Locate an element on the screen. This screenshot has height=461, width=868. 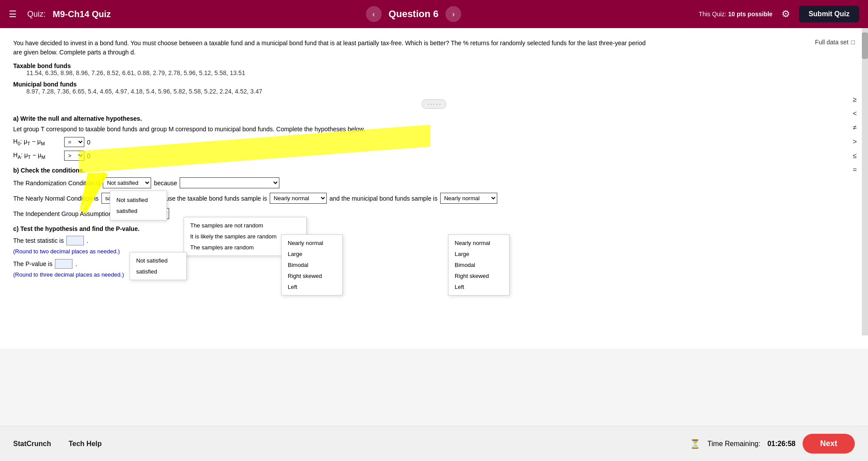
drag-handle: · · · · · is located at coordinates (434, 104).